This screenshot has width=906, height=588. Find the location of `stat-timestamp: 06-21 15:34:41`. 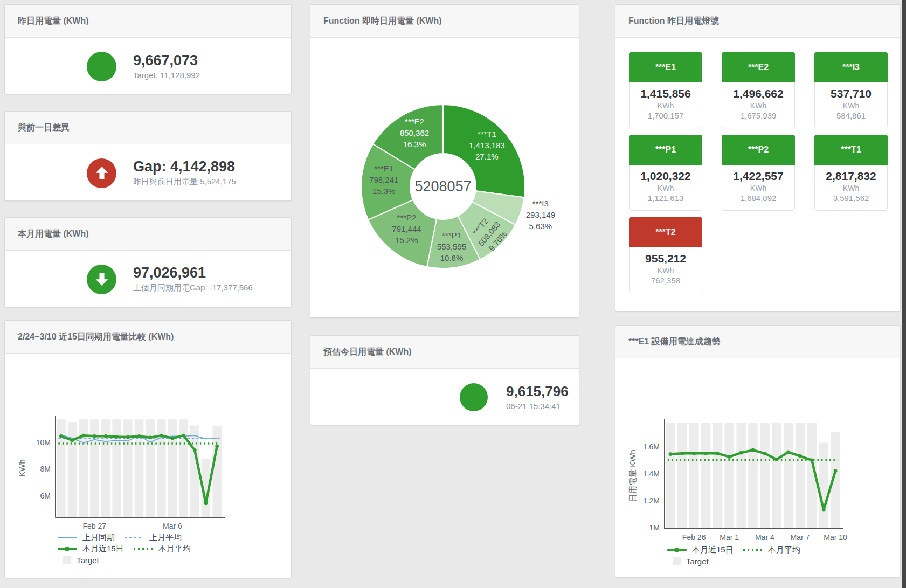

stat-timestamp: 06-21 15:34:41 is located at coordinates (537, 406).